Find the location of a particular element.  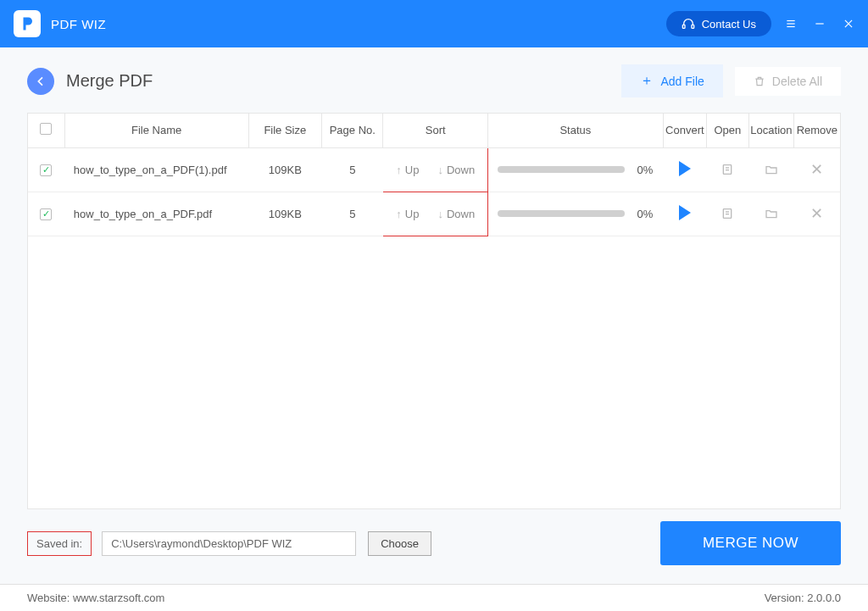

cell-filename: how_to_type_on_a_PDF.pdf is located at coordinates (156, 214).